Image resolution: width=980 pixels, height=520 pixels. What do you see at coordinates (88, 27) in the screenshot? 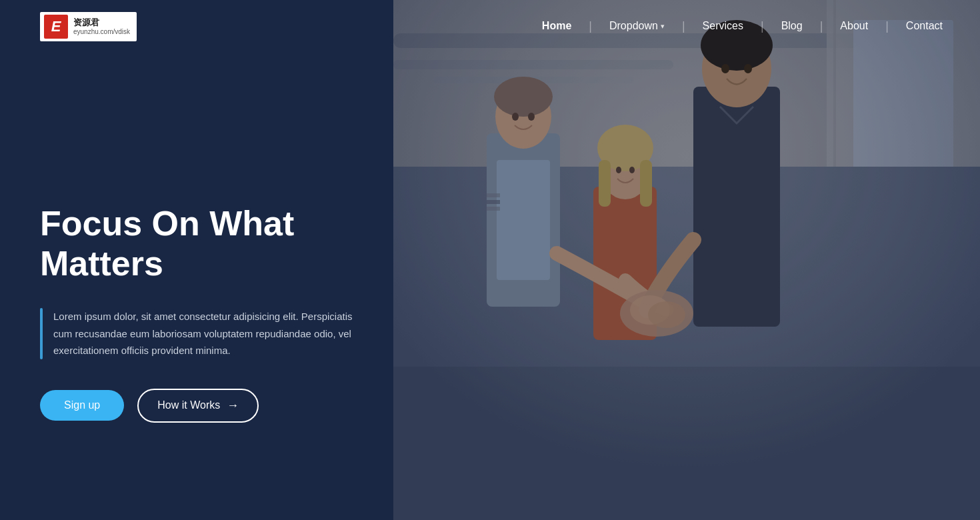
I see `logo: E 资源君 eyunzhu.com/vdisk` at bounding box center [88, 27].